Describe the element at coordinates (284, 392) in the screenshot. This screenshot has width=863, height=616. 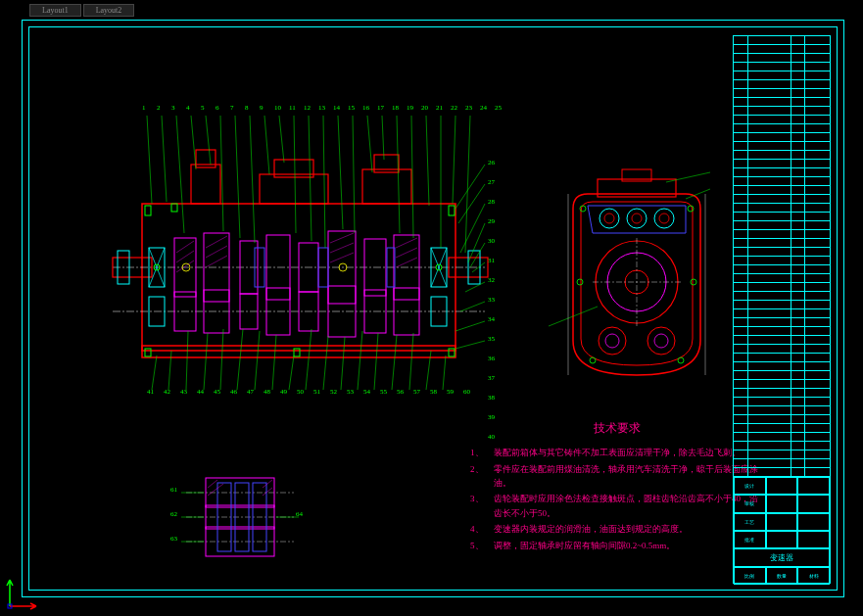
I see `callout-number: 49` at that location.